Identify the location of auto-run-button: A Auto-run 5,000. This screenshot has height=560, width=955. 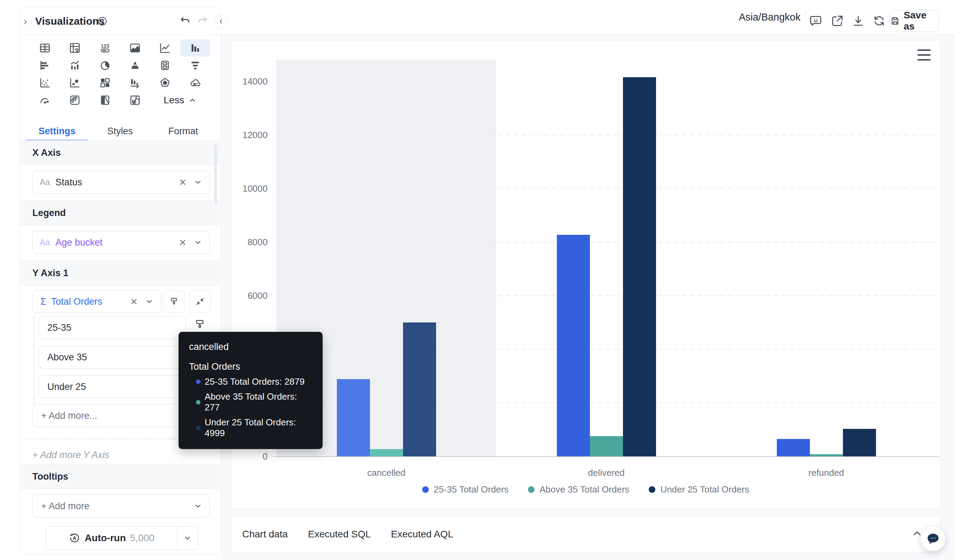
(122, 538).